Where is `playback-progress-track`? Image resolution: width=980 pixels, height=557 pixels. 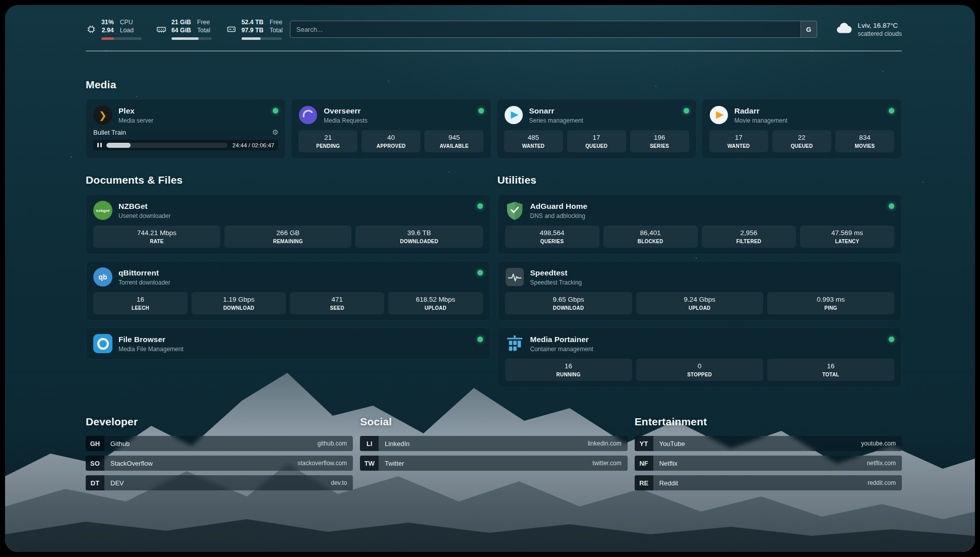
playback-progress-track is located at coordinates (167, 145).